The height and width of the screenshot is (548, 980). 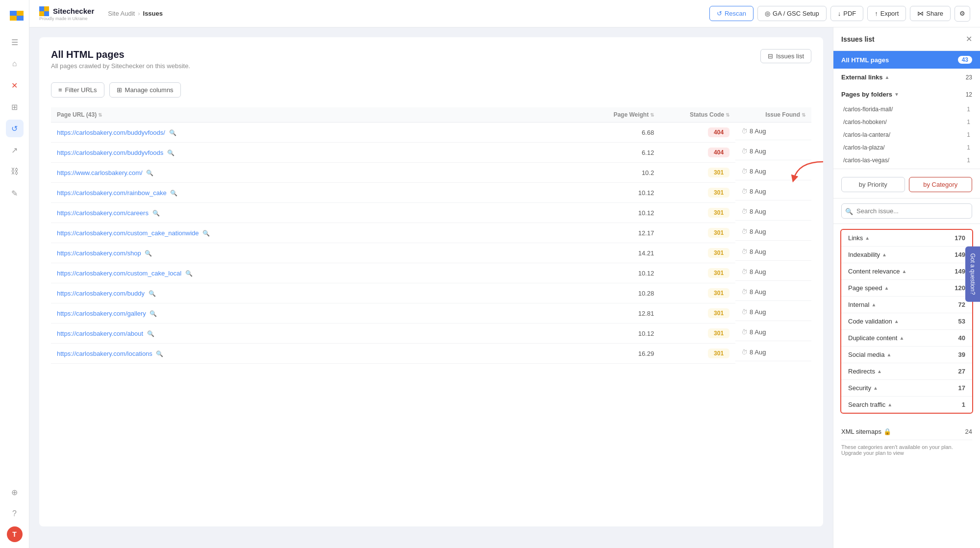 What do you see at coordinates (103, 213) in the screenshot?
I see `url-link: https://carlosbakery.com/careers` at bounding box center [103, 213].